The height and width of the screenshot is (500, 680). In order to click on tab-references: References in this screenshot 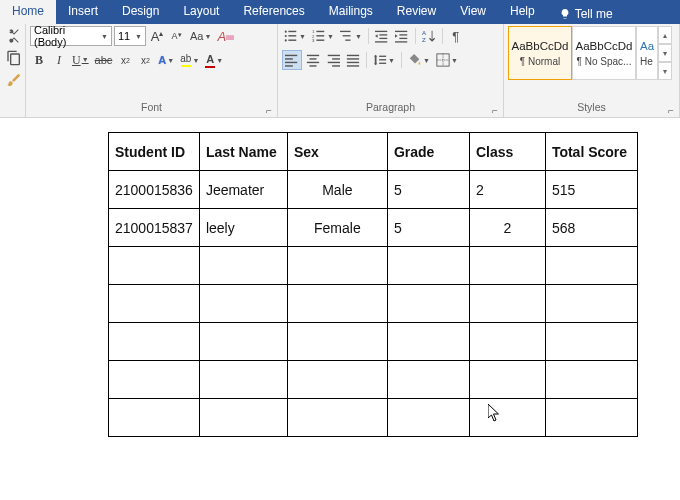, I will do `click(274, 12)`.